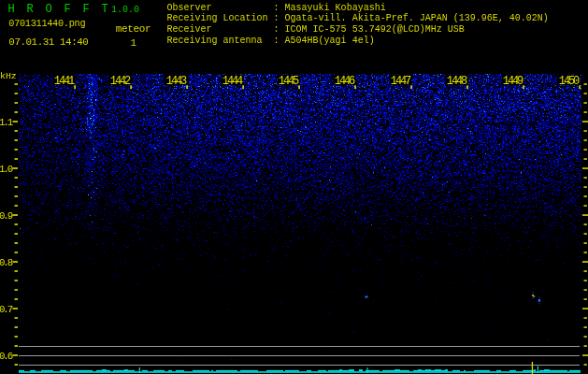  Describe the element at coordinates (271, 41) in the screenshot. I see `svg-text:Receiving antenna : A504HB(ya: Receiving antenna : A504HB(yagi 4el)` at that location.